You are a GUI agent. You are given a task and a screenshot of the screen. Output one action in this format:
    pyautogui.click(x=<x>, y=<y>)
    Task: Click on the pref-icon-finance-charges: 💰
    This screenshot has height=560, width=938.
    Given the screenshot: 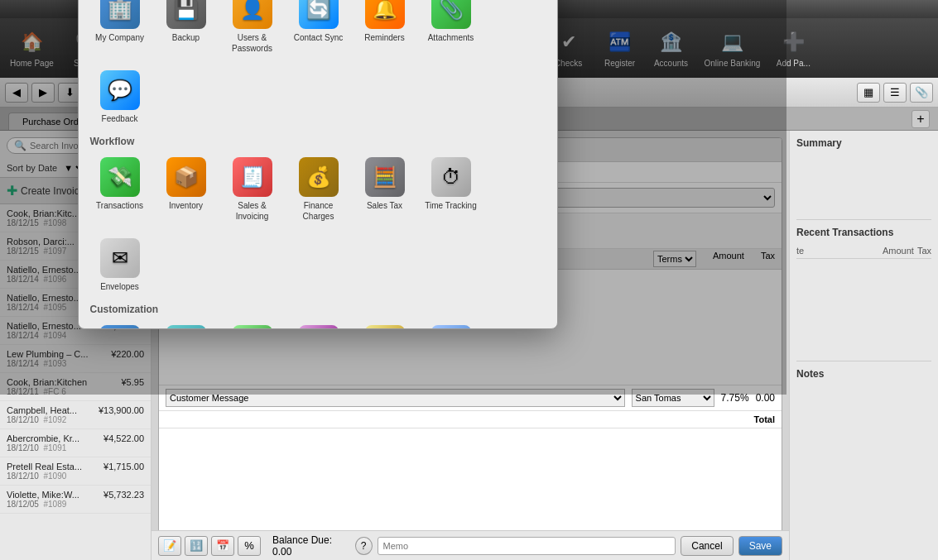 What is the action you would take?
    pyautogui.click(x=319, y=177)
    